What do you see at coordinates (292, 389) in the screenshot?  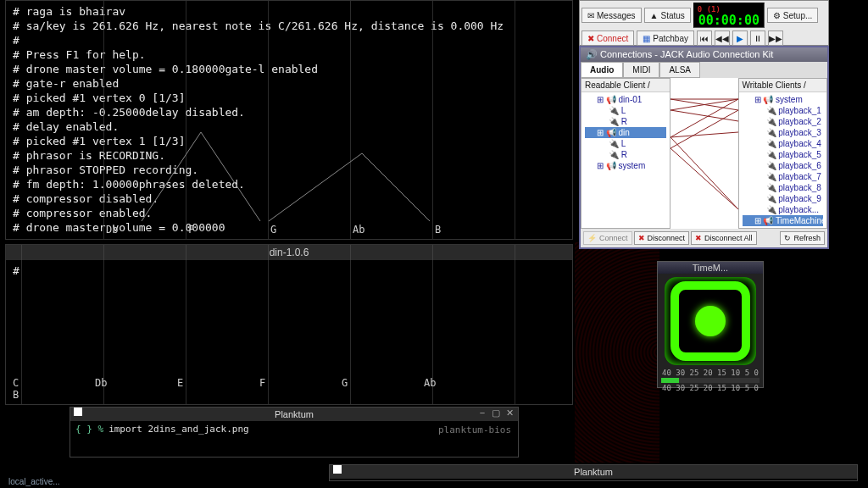 I see `note-labels-bottom: CDbEFGAbB` at bounding box center [292, 389].